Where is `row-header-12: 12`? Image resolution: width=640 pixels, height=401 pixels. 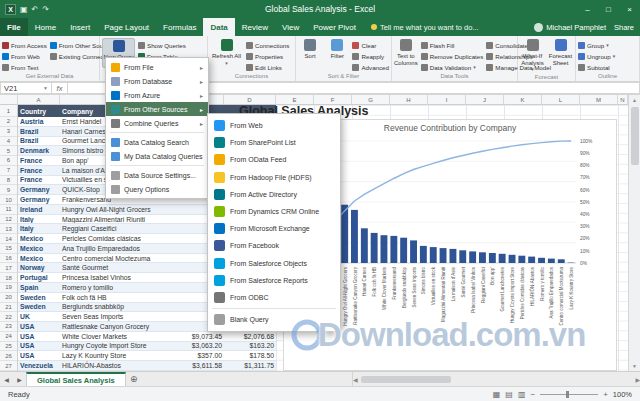
row-header-12: 12 is located at coordinates (8, 220).